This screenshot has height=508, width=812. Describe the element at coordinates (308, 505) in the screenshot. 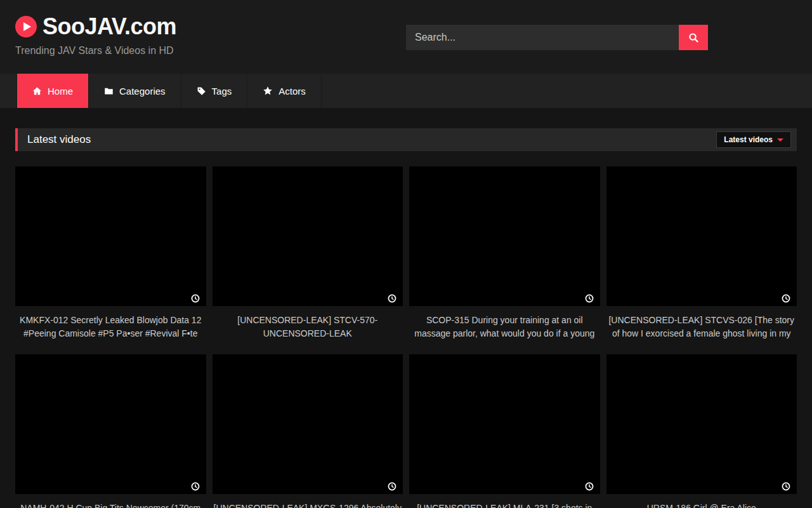

I see `video-title: [UNCENSORED-LEAK] MXGS-1296 Absolutely` at that location.